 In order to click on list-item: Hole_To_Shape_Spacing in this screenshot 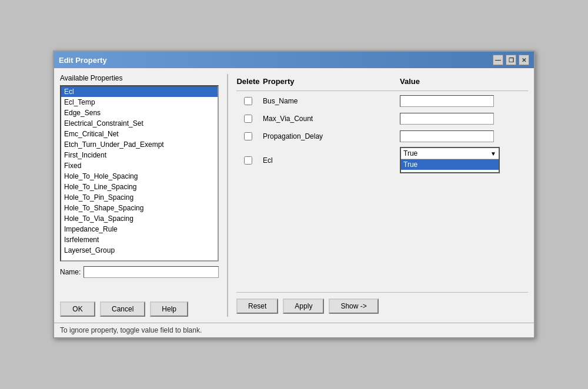, I will do `click(139, 208)`.